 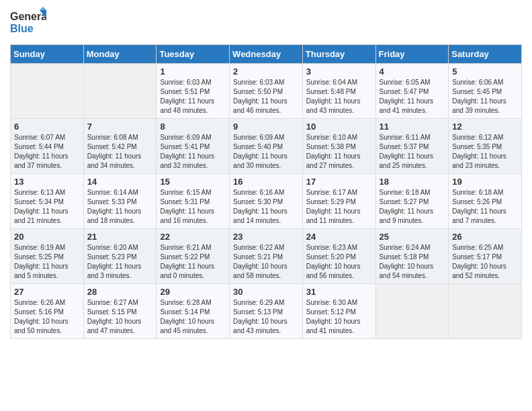 What do you see at coordinates (412, 152) in the screenshot?
I see `day-info: Sunrise: 6:11 AMSunset: 5:37 PMDaylight:…` at bounding box center [412, 152].